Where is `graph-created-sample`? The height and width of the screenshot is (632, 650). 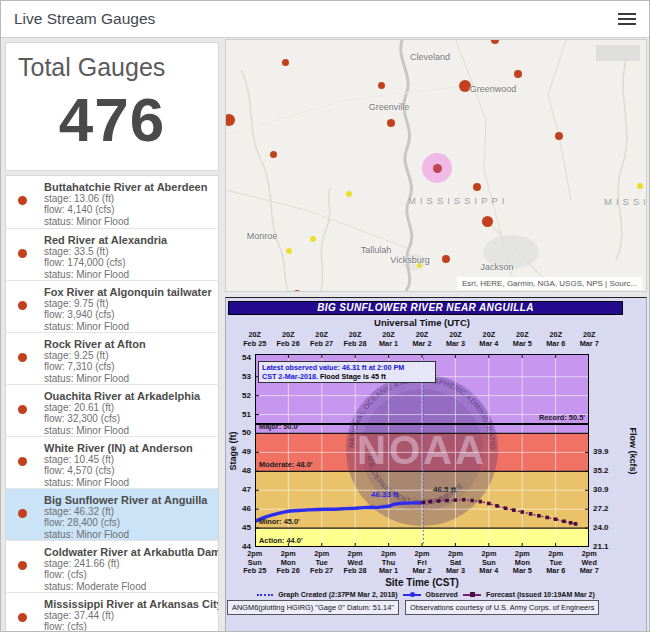
graph-created-sample is located at coordinates (265, 595).